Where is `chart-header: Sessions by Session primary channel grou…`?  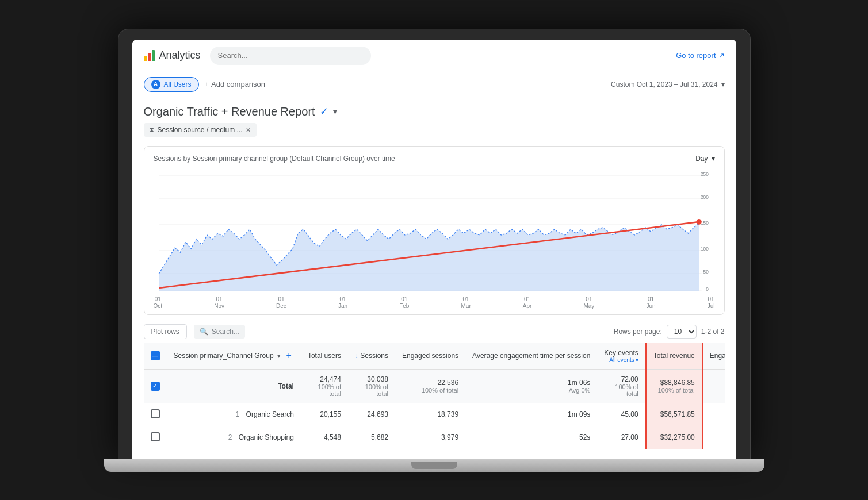
chart-header: Sessions by Session primary channel grou… is located at coordinates (434, 159).